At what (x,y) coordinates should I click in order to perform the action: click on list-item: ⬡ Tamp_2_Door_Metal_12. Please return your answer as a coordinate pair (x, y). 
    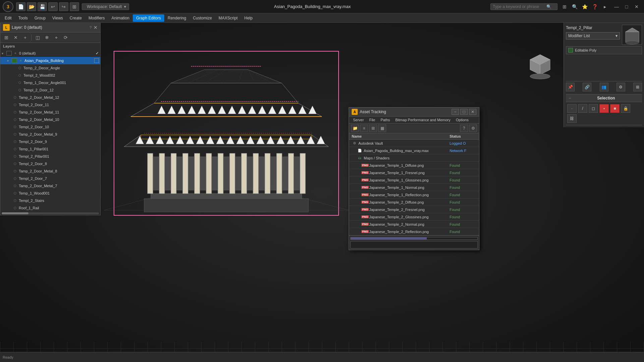
    Looking at the image, I should click on (50, 97).